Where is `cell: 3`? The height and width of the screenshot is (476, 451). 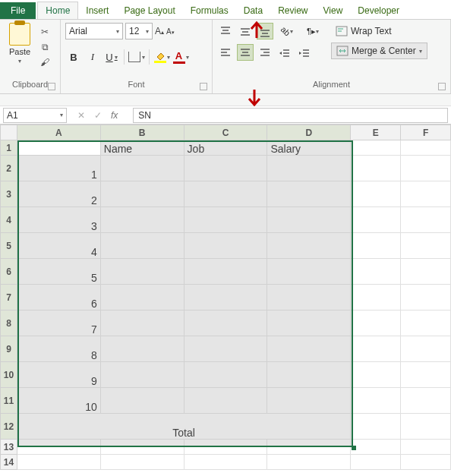 cell: 3 is located at coordinates (58, 220).